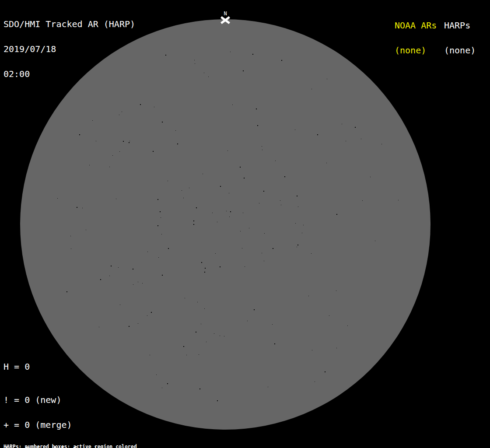 This screenshot has width=490, height=448. I want to click on legend-row-merge: + = 0 (merge), so click(53, 425).